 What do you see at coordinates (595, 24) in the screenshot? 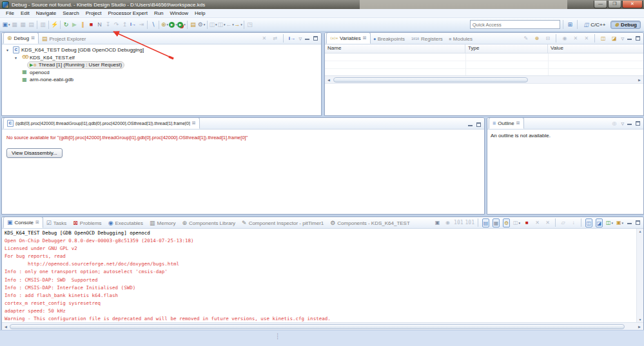
I see `cpp-perspective-button: ◫ C/C++` at bounding box center [595, 24].